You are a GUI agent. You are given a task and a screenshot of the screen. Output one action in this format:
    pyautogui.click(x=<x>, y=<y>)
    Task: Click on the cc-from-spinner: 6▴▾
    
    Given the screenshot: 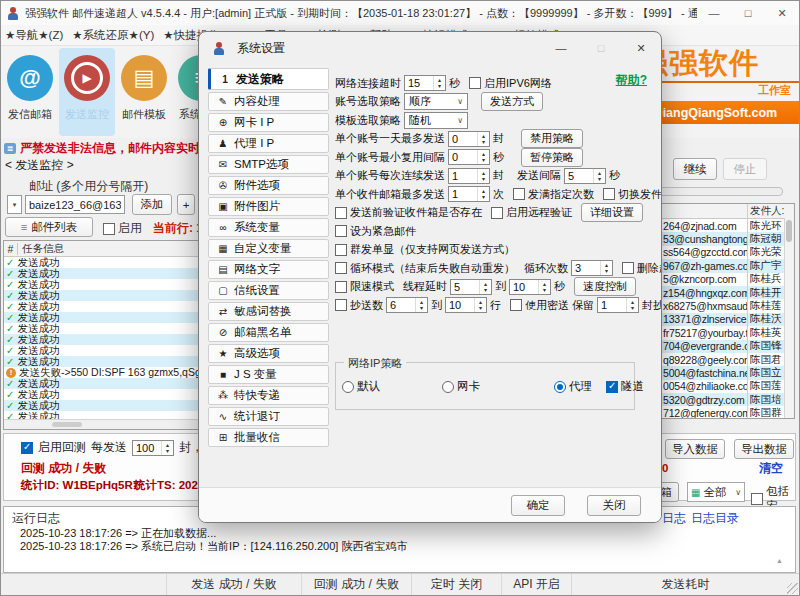 What is the action you would take?
    pyautogui.click(x=407, y=305)
    